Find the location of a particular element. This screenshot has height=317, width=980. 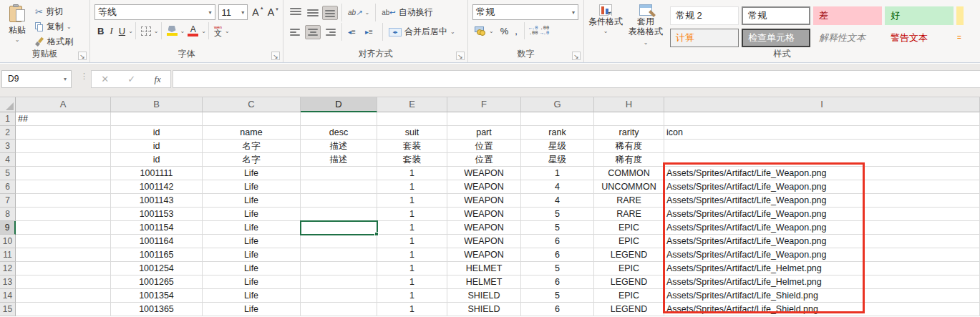

cell-A6 is located at coordinates (63, 187).